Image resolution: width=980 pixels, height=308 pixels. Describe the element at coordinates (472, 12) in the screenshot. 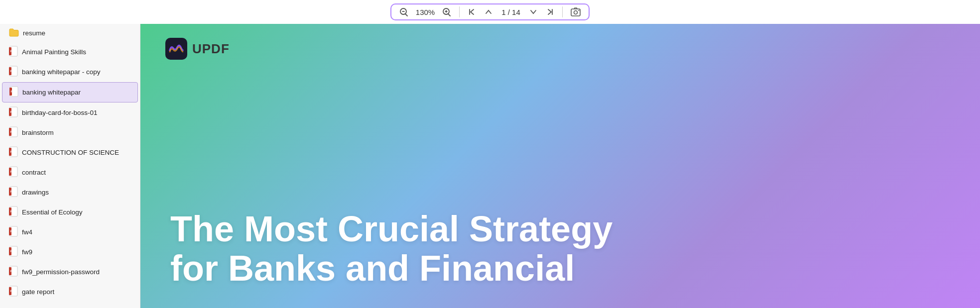

I see `first-page-button` at that location.